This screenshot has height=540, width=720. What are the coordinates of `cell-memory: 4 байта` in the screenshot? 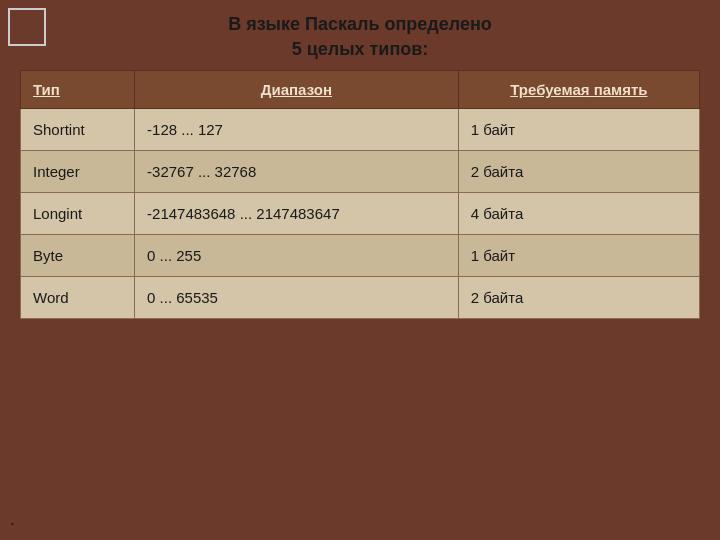 It's located at (578, 214).